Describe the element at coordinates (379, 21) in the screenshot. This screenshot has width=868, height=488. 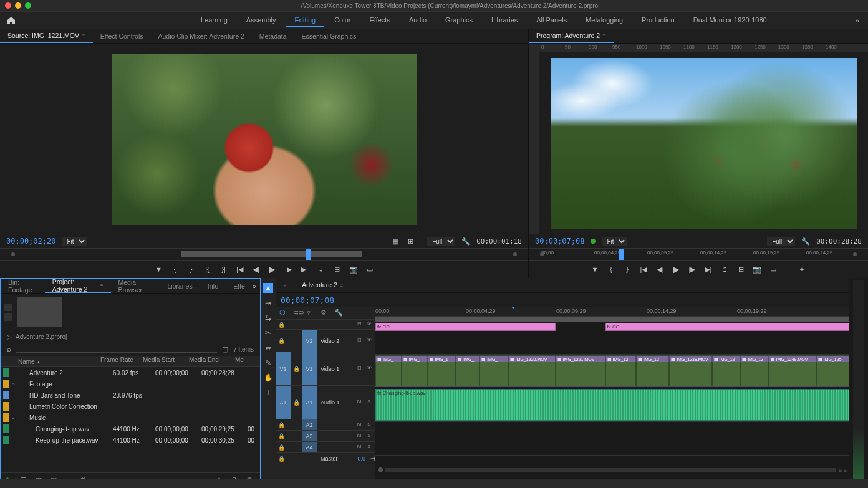
I see `workspace-tab-effects: Effects` at that location.